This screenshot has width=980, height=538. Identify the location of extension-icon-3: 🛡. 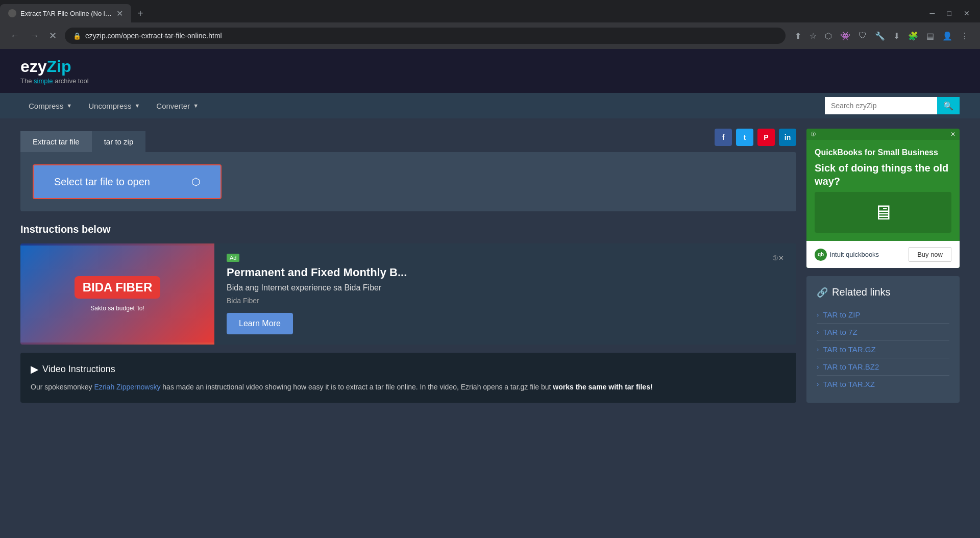
(863, 36).